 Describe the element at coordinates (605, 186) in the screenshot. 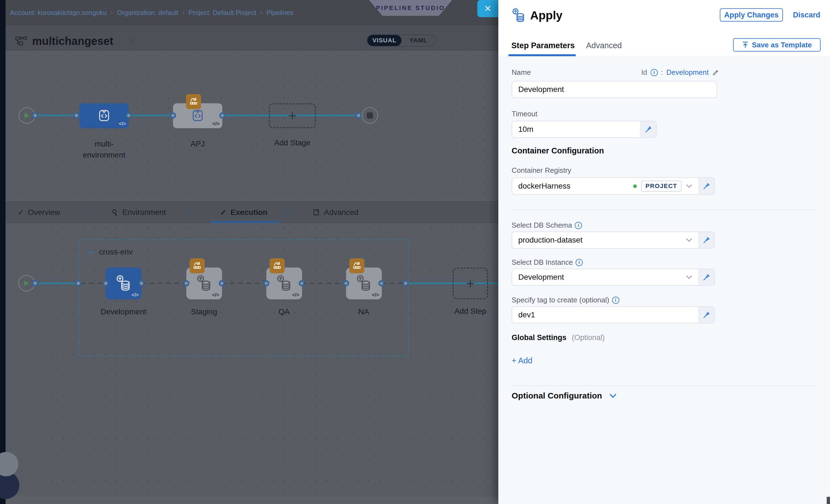

I see `container-registry-input: dockerHarness PROJECT` at that location.